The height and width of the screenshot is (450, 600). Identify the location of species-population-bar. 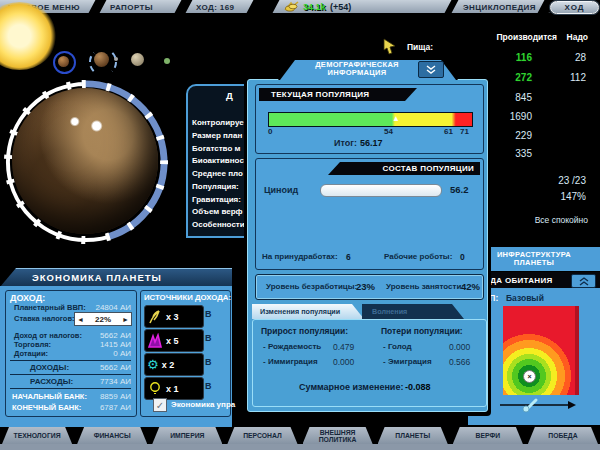
(381, 190).